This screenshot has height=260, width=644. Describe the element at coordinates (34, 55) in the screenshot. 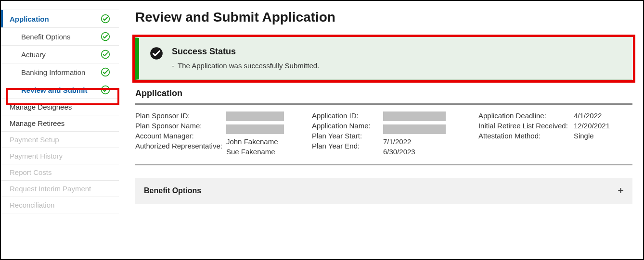

I see `nav-actuary-label: Actuary` at that location.